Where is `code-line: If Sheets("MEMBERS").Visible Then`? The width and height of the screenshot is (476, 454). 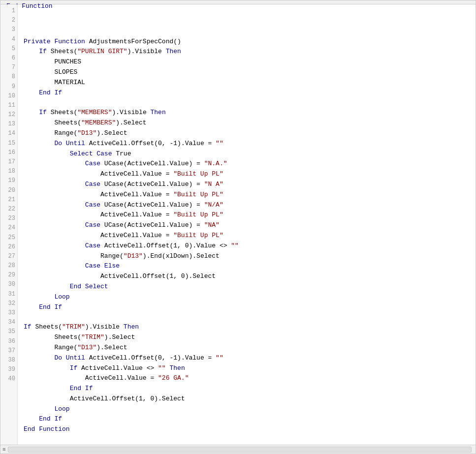
code-line: If Sheets("MEMBERS").Visible Then is located at coordinates (247, 113).